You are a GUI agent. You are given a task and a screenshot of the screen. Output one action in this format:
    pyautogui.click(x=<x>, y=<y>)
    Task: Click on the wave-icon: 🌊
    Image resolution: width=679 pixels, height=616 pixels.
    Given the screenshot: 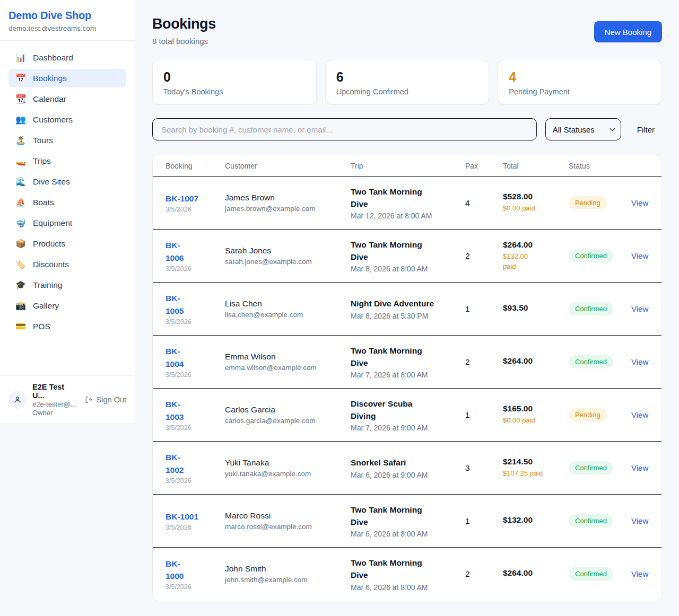 What is the action you would take?
    pyautogui.click(x=21, y=181)
    